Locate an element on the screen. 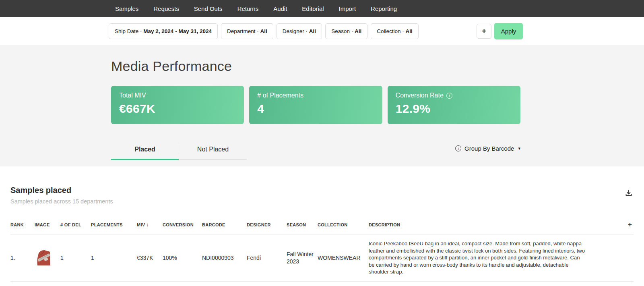 The height and width of the screenshot is (286, 644). metric-value: 12.9% is located at coordinates (454, 109).